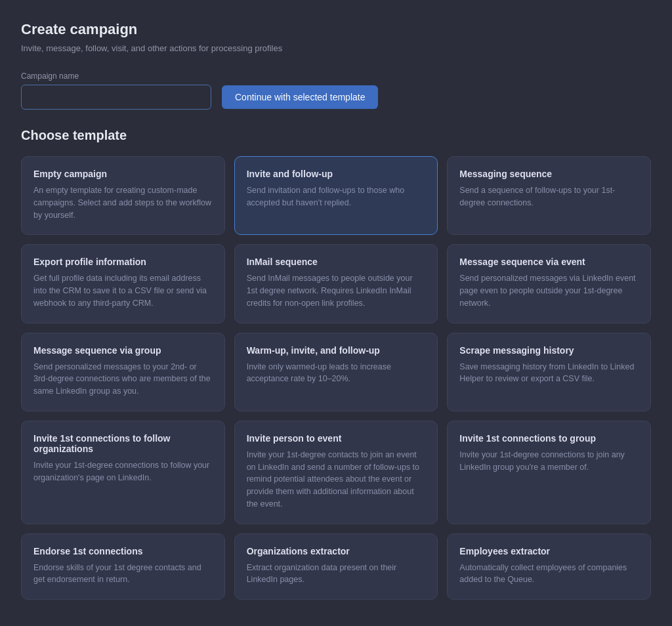  What do you see at coordinates (549, 373) in the screenshot?
I see `template-card-description: Save messaging history from LinkedIn to …` at bounding box center [549, 373].